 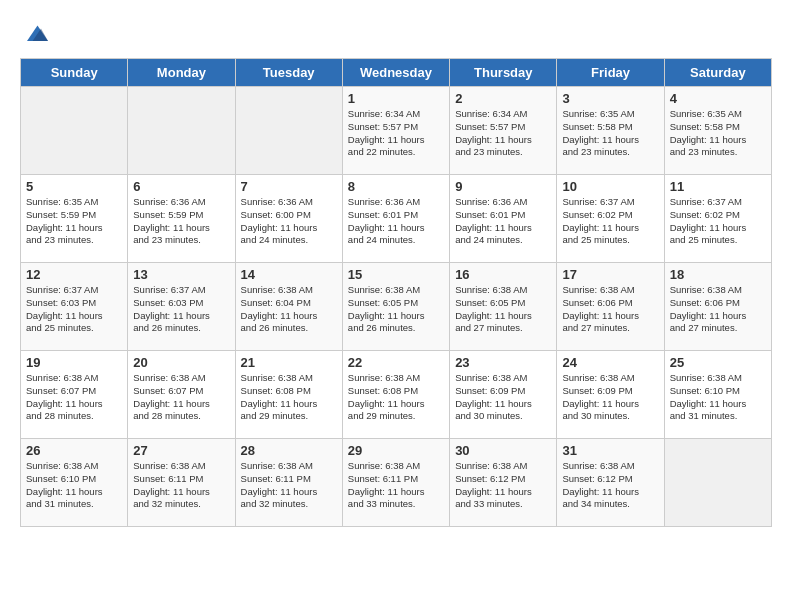 What do you see at coordinates (396, 219) in the screenshot?
I see `calendar-cell: 8Sunrise: 6:36 AM Sunset: 6:01 PM Daylig…` at bounding box center [396, 219].